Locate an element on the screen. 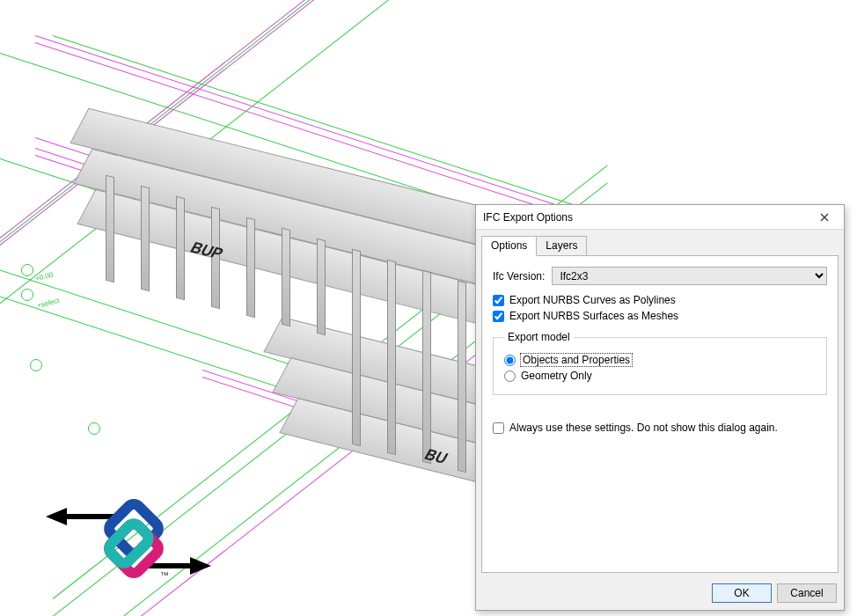 Image resolution: width=857 pixels, height=616 pixels. label-nurbs-surfaces: Export NURBS Surfaces as Meshes is located at coordinates (594, 316).